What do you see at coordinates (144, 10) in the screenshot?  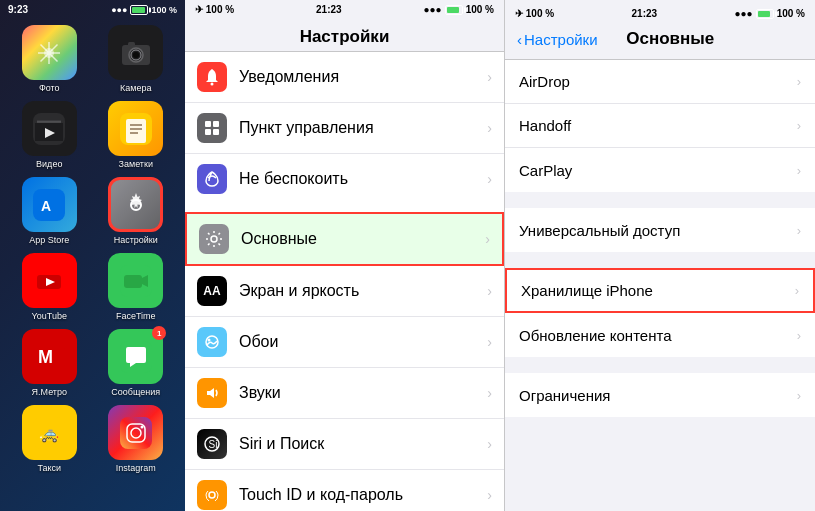 I see `status-icons-left: ●●● 100 %` at bounding box center [144, 10].